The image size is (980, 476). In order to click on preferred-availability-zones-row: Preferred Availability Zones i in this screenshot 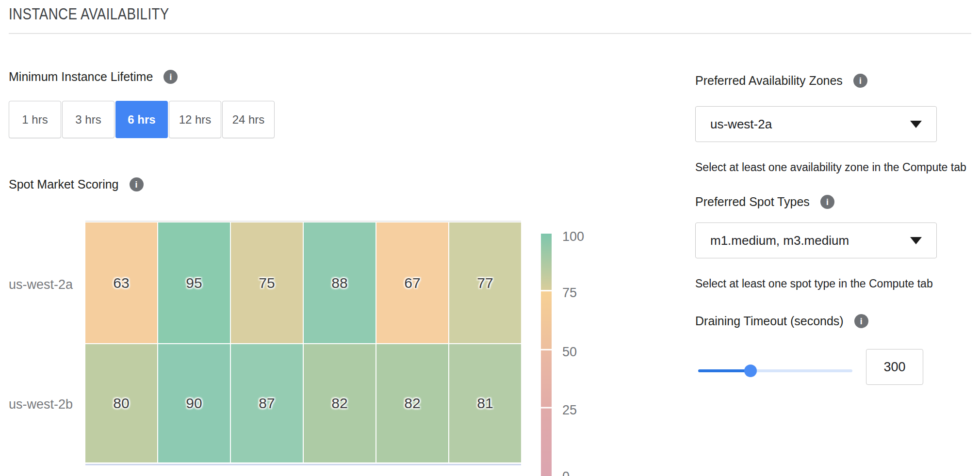, I will do `click(781, 80)`.